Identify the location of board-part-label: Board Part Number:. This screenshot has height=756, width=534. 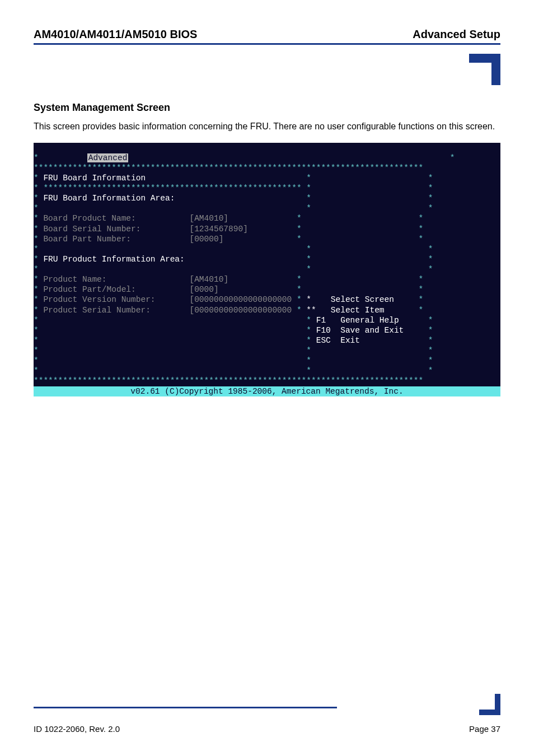
(87, 239).